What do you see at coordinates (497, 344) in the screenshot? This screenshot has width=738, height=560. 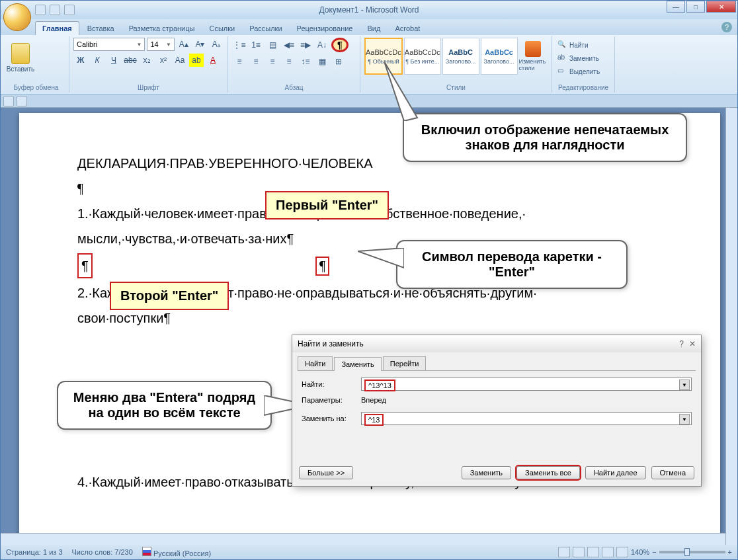 I see `dialog-titlebar: Найти и заменить ? ✕` at bounding box center [497, 344].